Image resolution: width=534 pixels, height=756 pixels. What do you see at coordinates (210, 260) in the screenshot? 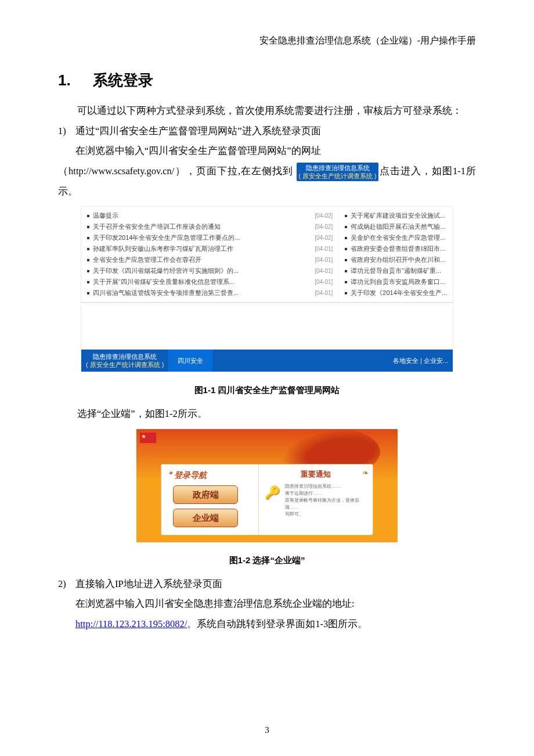
I see `news-item: 全省安全生产应急管理工作会在蓉召开[04-01]` at bounding box center [210, 260].